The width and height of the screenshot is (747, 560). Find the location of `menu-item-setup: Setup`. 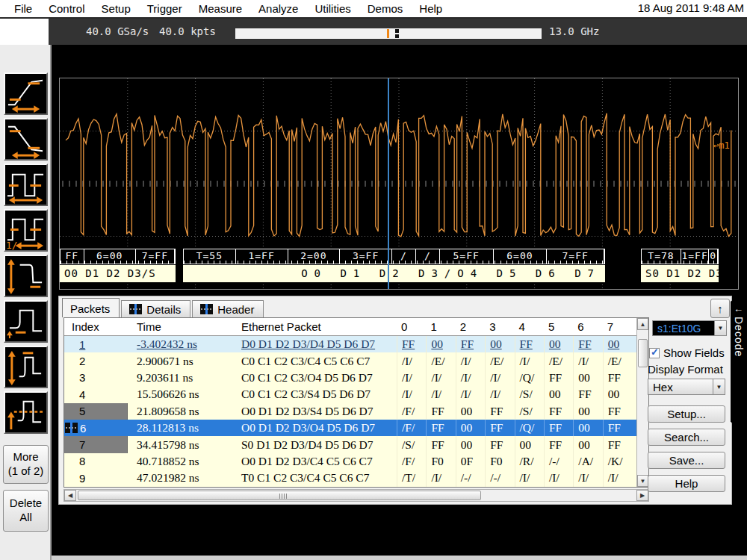

menu-item-setup: Setup is located at coordinates (117, 9).